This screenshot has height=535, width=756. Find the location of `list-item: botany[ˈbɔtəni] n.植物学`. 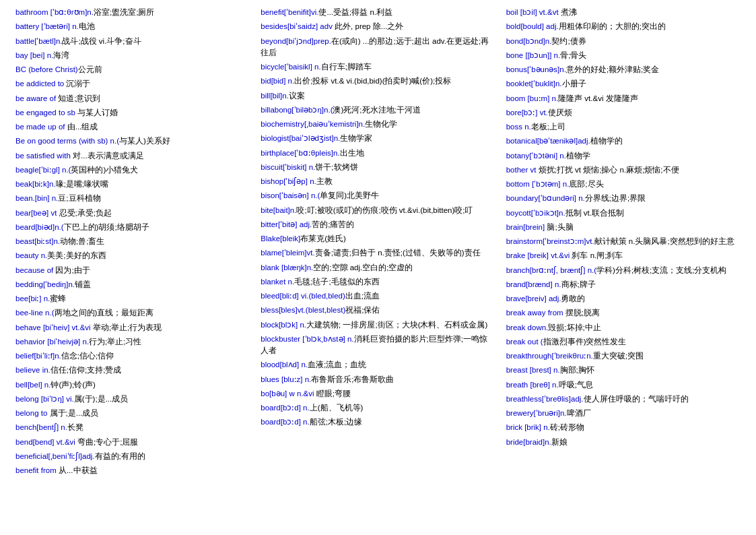

list-item: botany[ˈbɔtəni] n.植物学 is located at coordinates (623, 156).